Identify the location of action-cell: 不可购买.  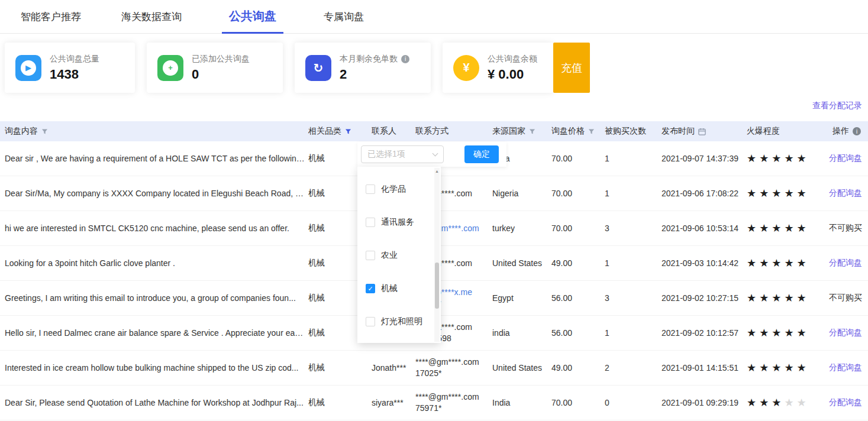
(847, 298).